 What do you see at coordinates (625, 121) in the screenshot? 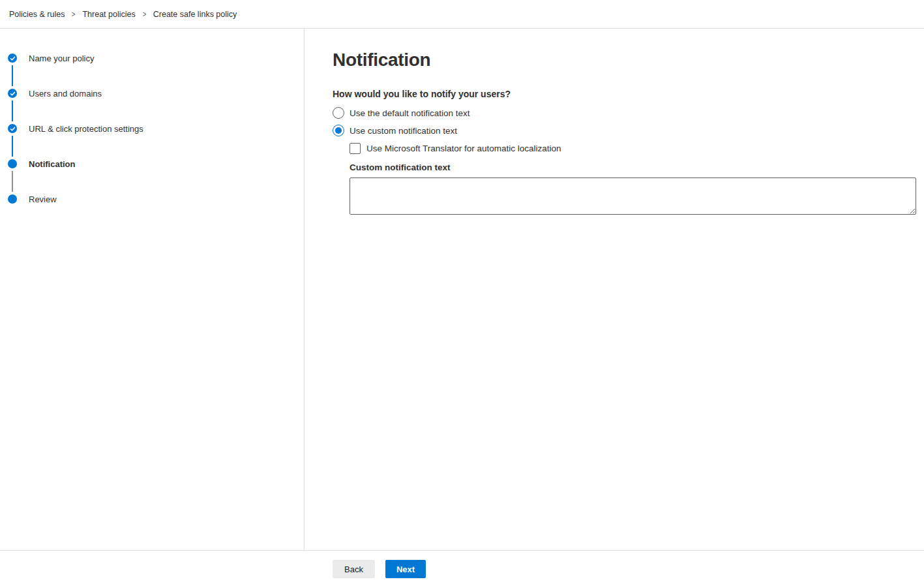
I see `notification-text-radio-group: Use the default notification text Use cu…` at bounding box center [625, 121].